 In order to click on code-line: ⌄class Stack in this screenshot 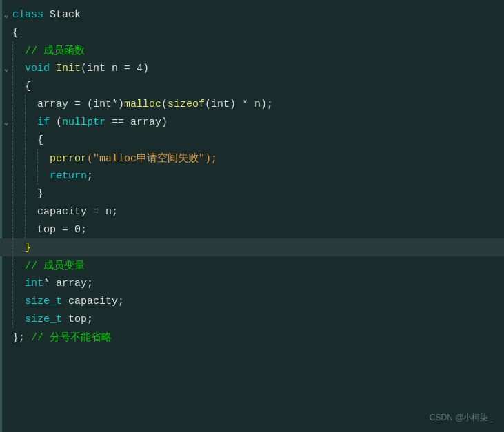, I will do `click(252, 14)`.